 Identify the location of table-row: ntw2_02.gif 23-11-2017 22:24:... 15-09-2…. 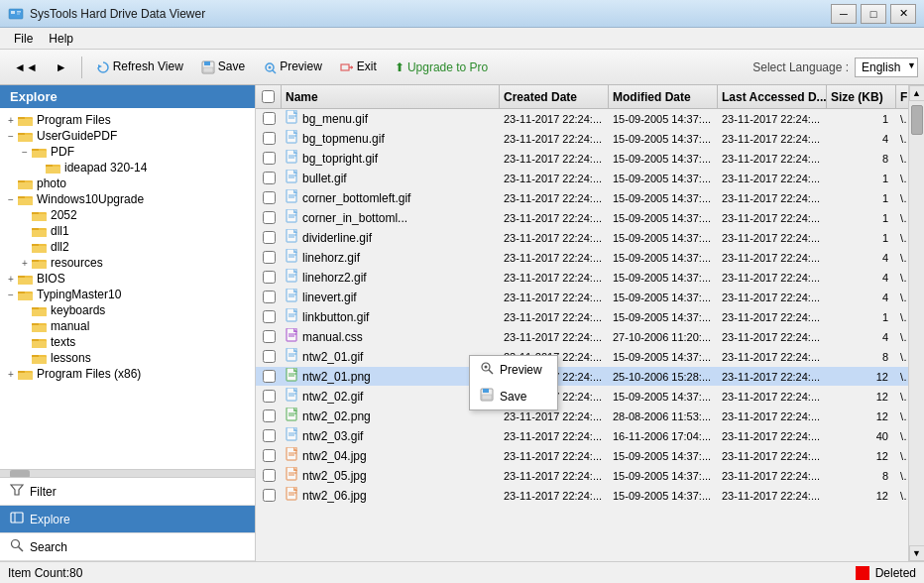
(582, 397).